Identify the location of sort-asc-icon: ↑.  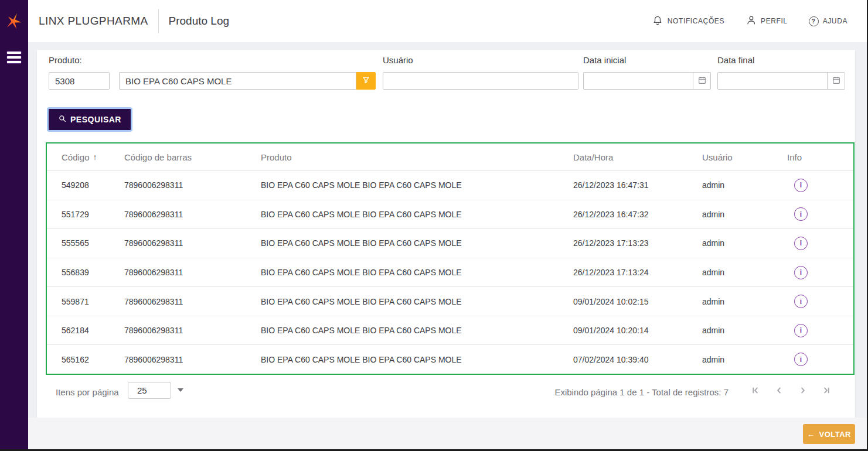
(95, 157).